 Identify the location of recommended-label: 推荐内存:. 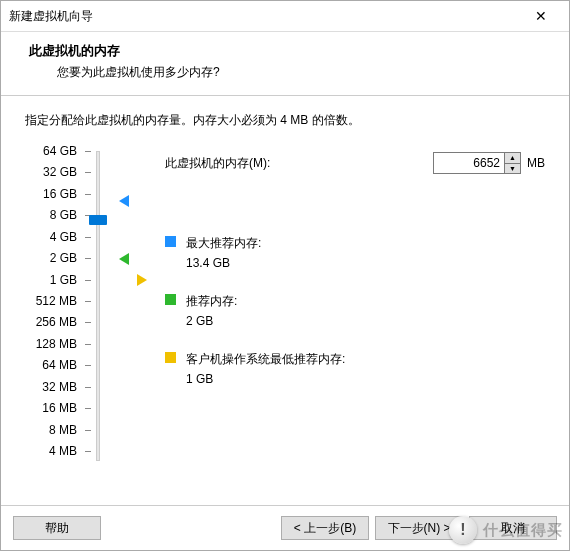
(212, 301).